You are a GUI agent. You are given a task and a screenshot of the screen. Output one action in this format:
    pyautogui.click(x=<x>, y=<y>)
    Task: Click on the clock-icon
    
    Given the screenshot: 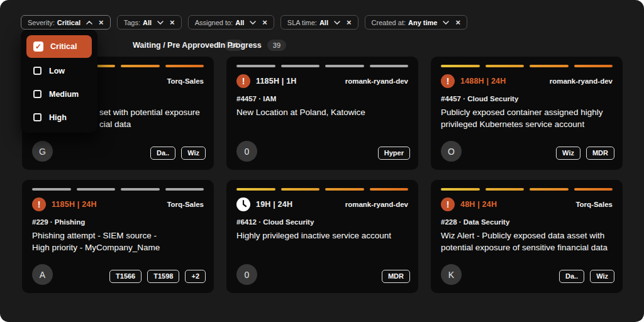 What is the action you would take?
    pyautogui.click(x=243, y=204)
    